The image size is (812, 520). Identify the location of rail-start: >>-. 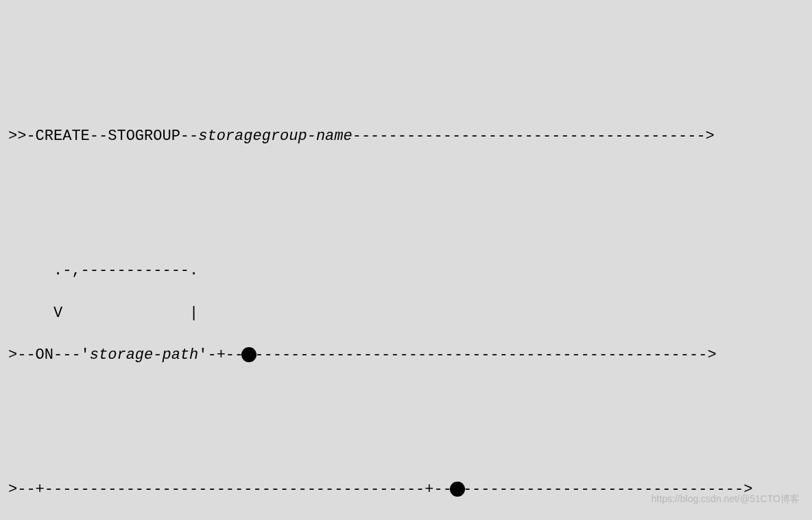
(22, 136).